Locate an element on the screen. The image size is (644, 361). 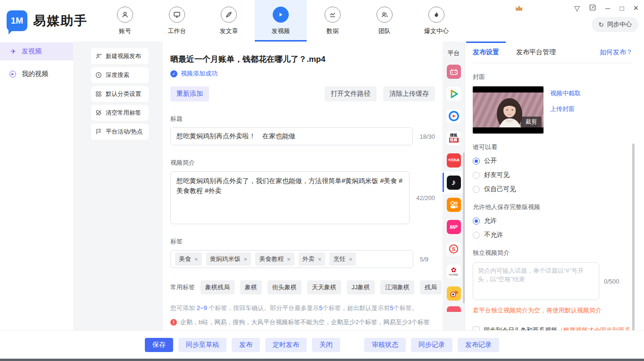
tags-counter: 5/9 is located at coordinates (424, 260).